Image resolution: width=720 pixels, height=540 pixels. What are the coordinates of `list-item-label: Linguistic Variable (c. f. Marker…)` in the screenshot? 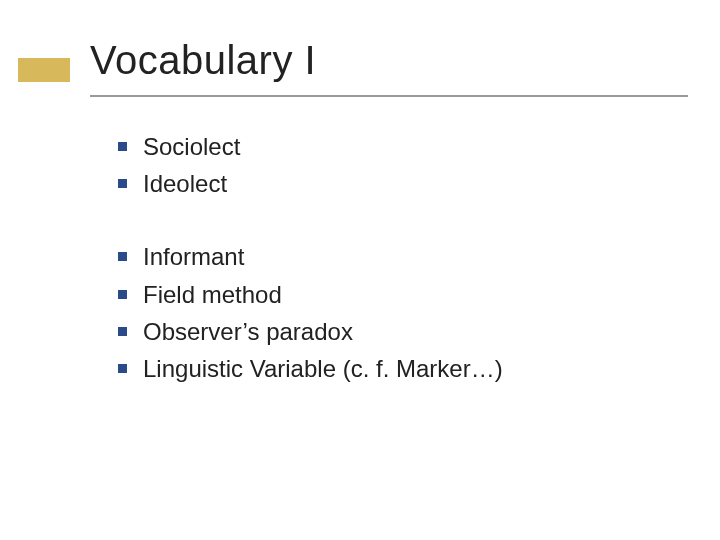 It's located at (323, 368).